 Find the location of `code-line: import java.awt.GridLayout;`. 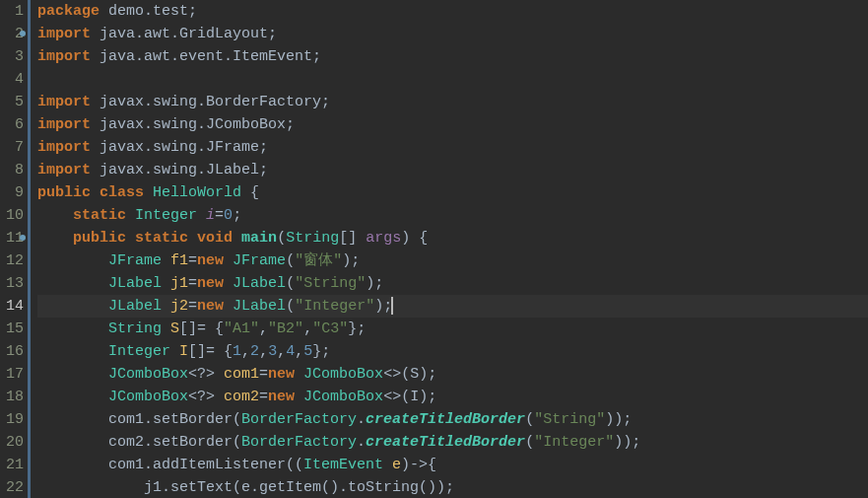

code-line: import java.awt.GridLayout; is located at coordinates (453, 34).